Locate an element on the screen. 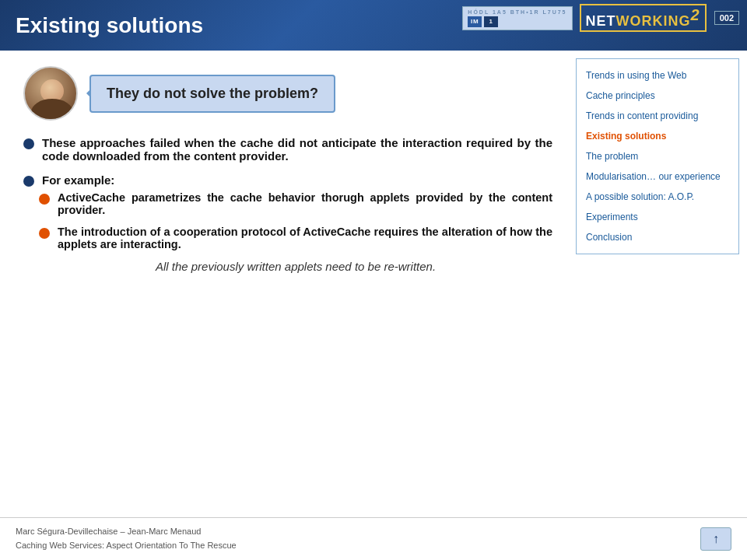 The height and width of the screenshot is (560, 747). nav-item-existing-solutions: Existing solutions is located at coordinates (658, 136).